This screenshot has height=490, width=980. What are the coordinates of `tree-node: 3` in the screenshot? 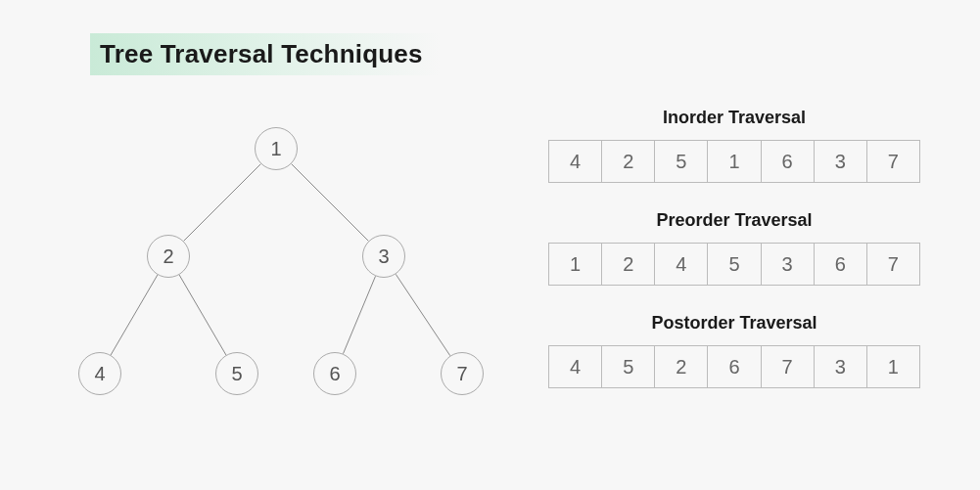 It's located at (384, 256).